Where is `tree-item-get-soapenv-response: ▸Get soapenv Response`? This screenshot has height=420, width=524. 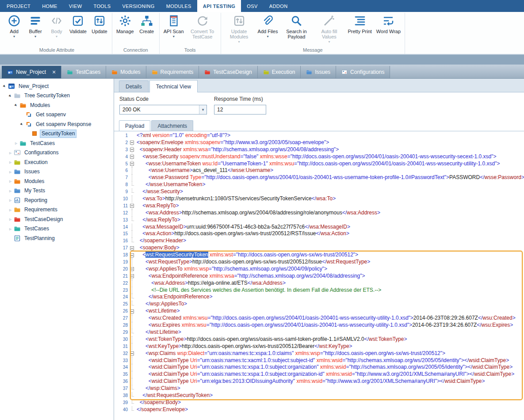
tree-item-get-soapenv-response: ▸Get soapenv Response is located at coordinates (57, 124).